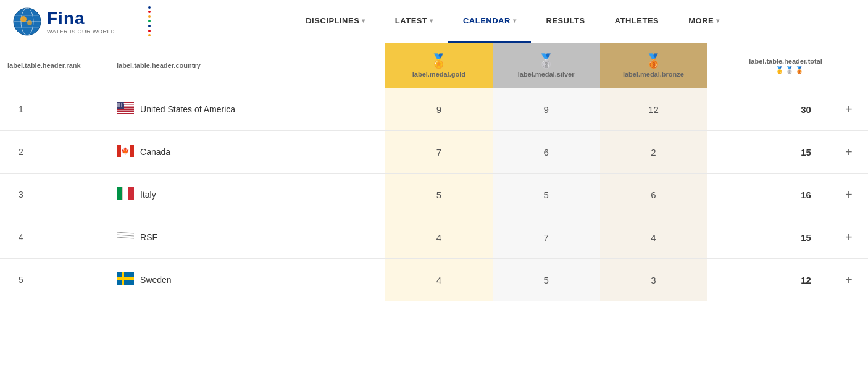 The width and height of the screenshot is (868, 370). What do you see at coordinates (149, 237) in the screenshot?
I see `country-name: RSF` at bounding box center [149, 237].